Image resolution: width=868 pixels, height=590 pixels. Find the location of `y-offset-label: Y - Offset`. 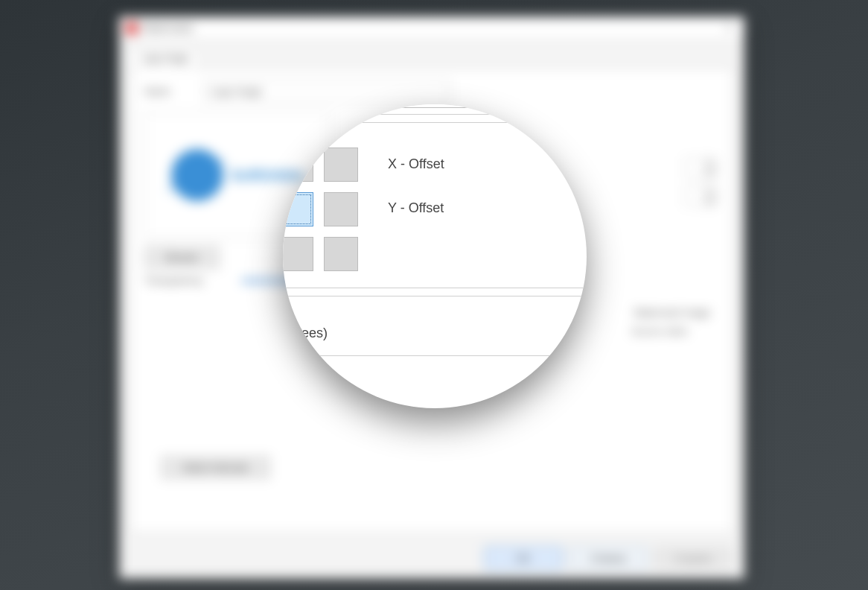

y-offset-label: Y - Offset is located at coordinates (416, 209).